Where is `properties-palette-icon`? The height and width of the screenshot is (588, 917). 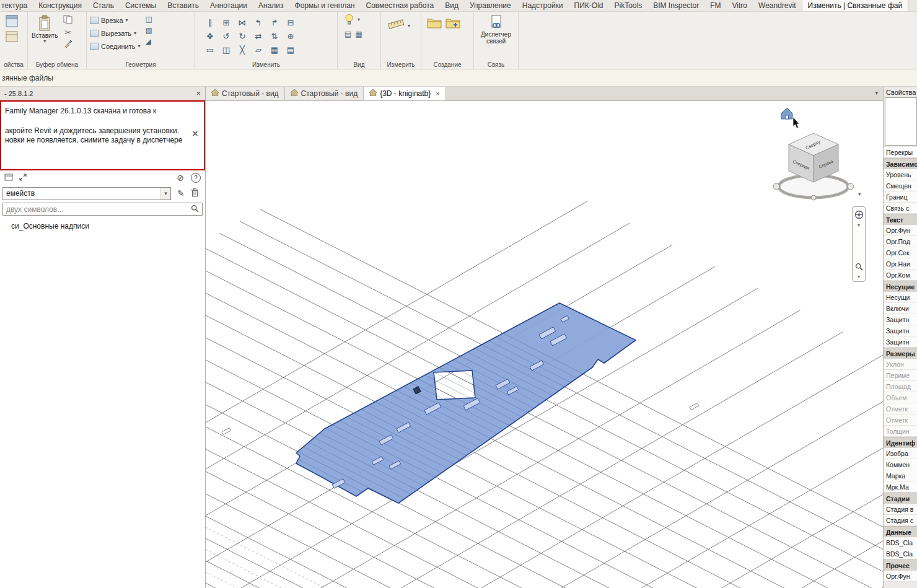 properties-palette-icon is located at coordinates (12, 22).